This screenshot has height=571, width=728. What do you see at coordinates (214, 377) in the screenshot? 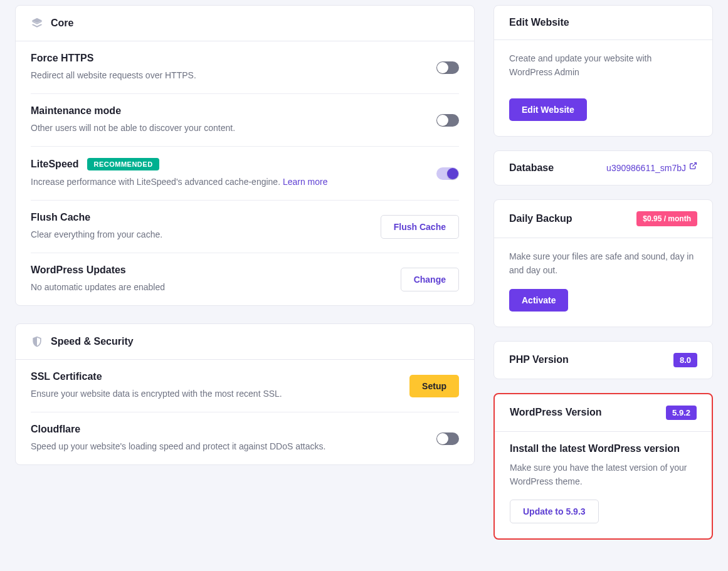
I see `ssl-title: SSL Certificate` at bounding box center [214, 377].